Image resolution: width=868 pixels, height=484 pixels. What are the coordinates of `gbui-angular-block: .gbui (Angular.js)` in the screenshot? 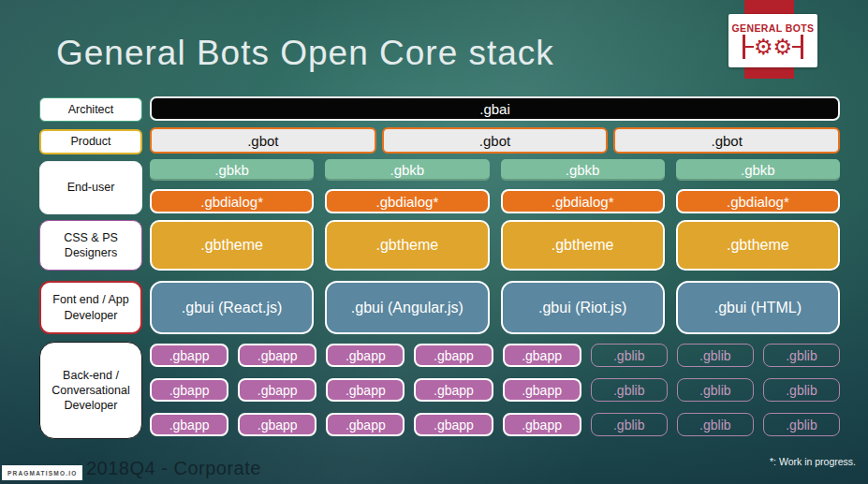 It's located at (406, 307).